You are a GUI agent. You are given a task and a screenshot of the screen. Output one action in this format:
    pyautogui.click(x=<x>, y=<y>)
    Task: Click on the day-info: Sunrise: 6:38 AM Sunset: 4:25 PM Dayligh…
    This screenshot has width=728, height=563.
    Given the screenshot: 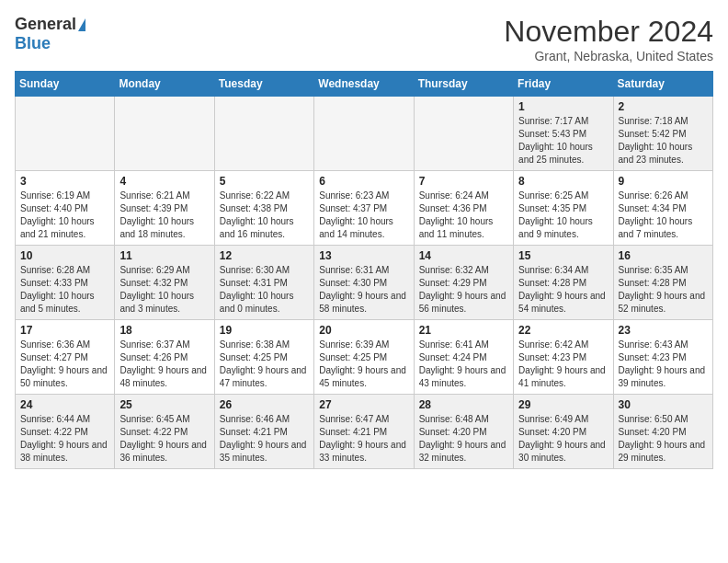 What is the action you would take?
    pyautogui.click(x=265, y=364)
    